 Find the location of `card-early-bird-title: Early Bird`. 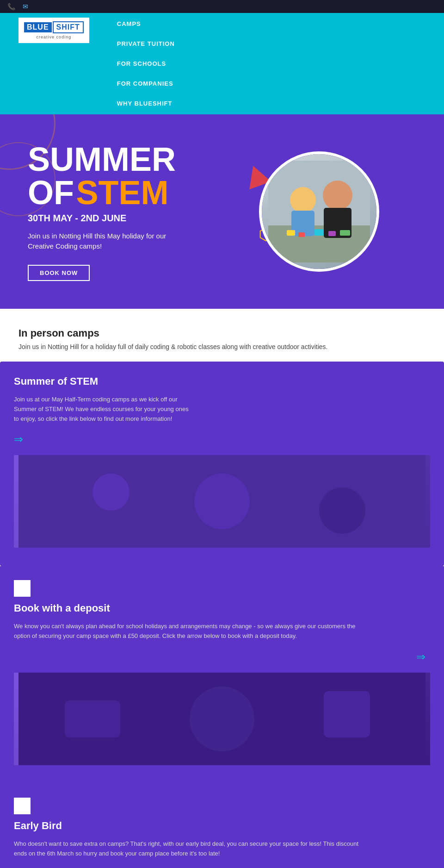

card-early-bird-title: Early Bird is located at coordinates (222, 826).